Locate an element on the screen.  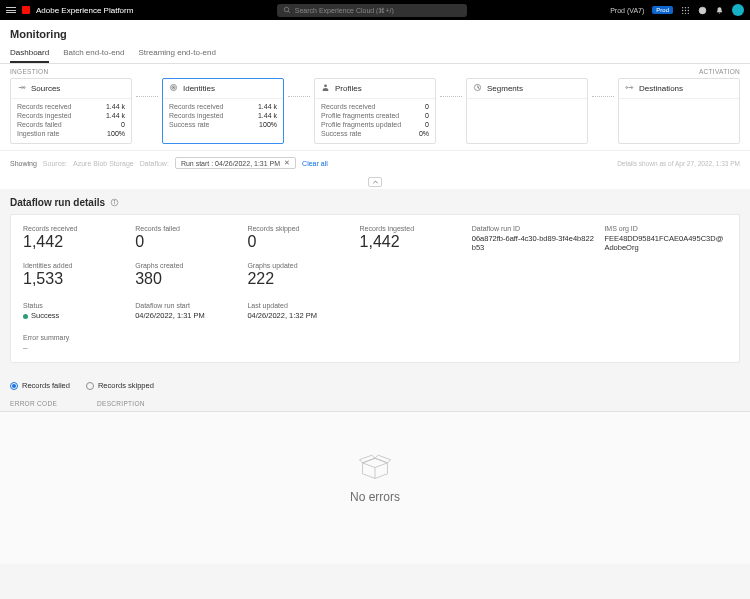
status-field: StatusSuccess is located at coordinates (74, 311).